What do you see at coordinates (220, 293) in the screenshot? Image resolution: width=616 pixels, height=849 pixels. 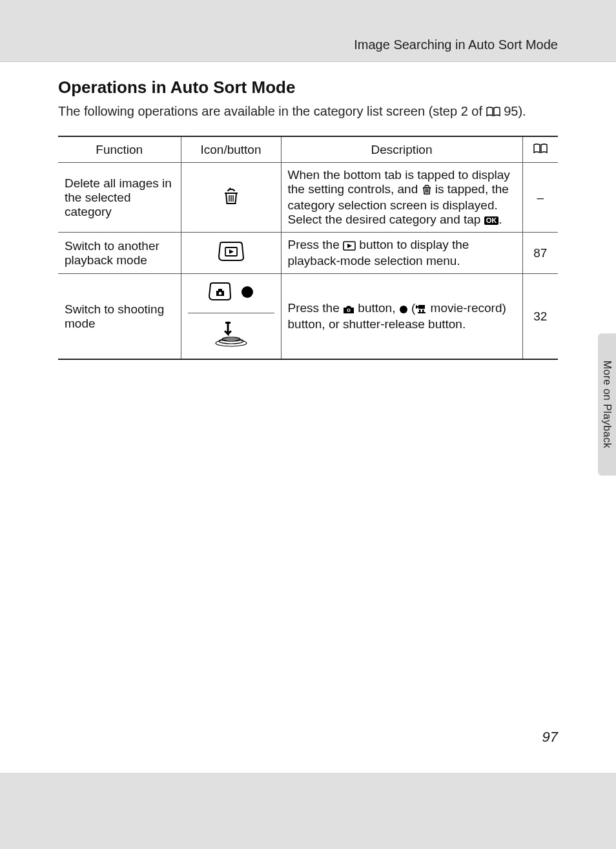 I see `shooting-mode-button-icon` at bounding box center [220, 293].